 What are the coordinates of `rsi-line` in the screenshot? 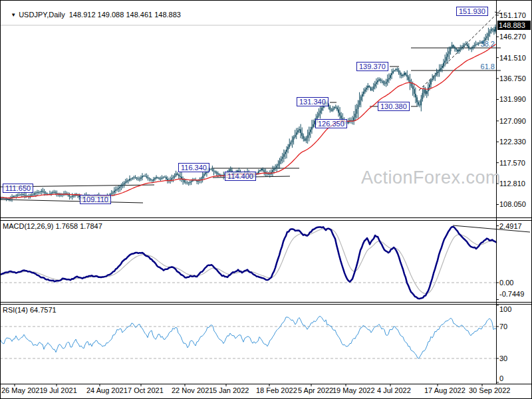 It's located at (248, 338).